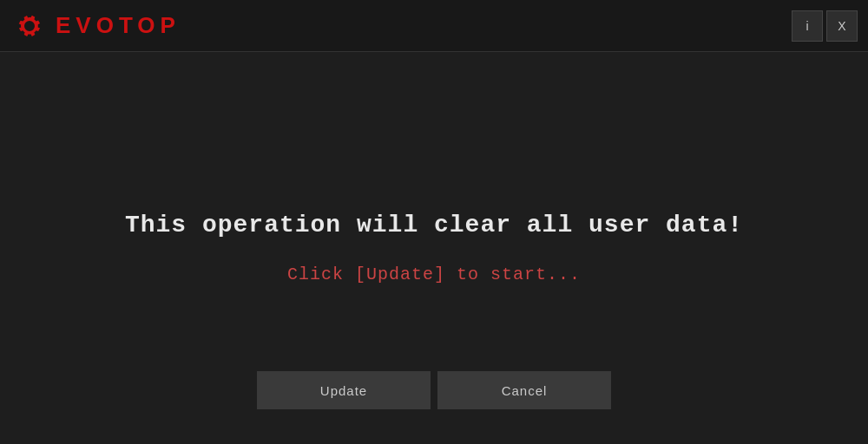 This screenshot has height=444, width=868. What do you see at coordinates (118, 26) in the screenshot?
I see `logo-text: EVOTOP` at bounding box center [118, 26].